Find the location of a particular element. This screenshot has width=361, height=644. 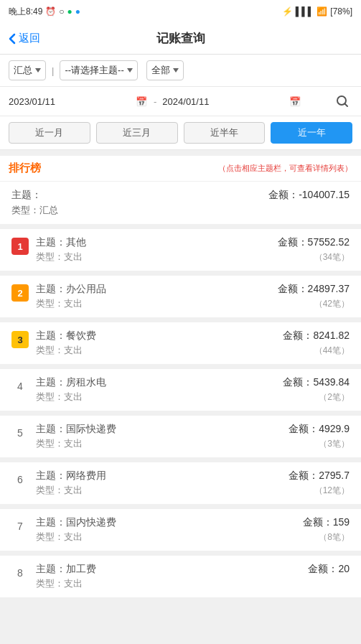

rank-amount-5: 金额：2795.7 is located at coordinates (319, 476).